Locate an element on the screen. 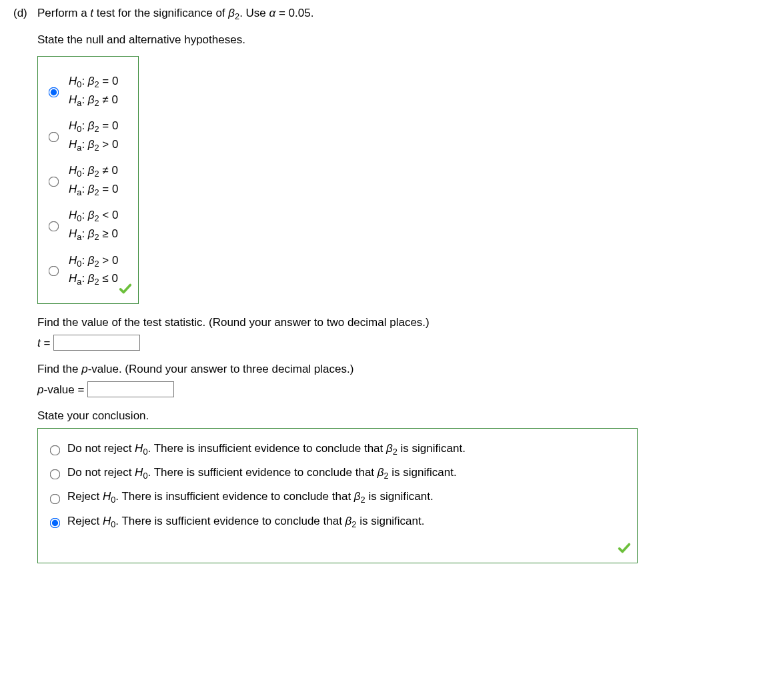  conclusion-option-1-label: Do not reject H0. There is insufficient … is located at coordinates (267, 449).